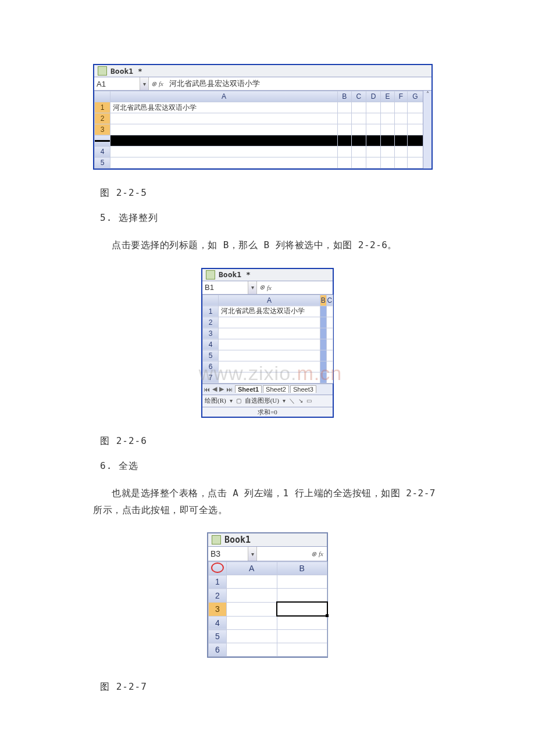  Describe the element at coordinates (238, 401) in the screenshot. I see `select-objects-icon: ▢` at that location.